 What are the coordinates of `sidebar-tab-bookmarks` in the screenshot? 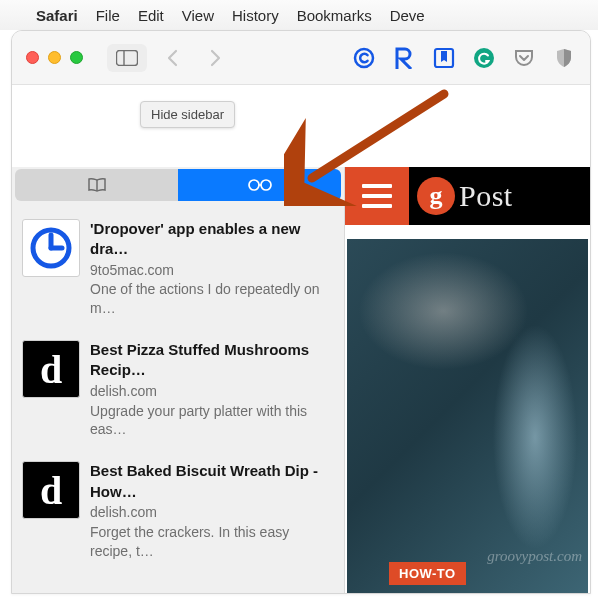 It's located at (96, 185).